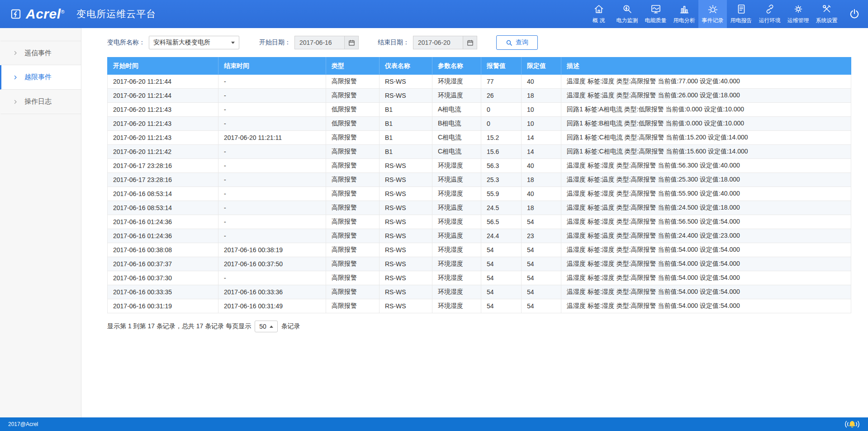 This screenshot has height=431, width=868. What do you see at coordinates (479, 124) in the screenshot?
I see `table-row: 2017-06-20 11:21:43-低限报警B1B相电流010回路1 标签:…` at bounding box center [479, 124].